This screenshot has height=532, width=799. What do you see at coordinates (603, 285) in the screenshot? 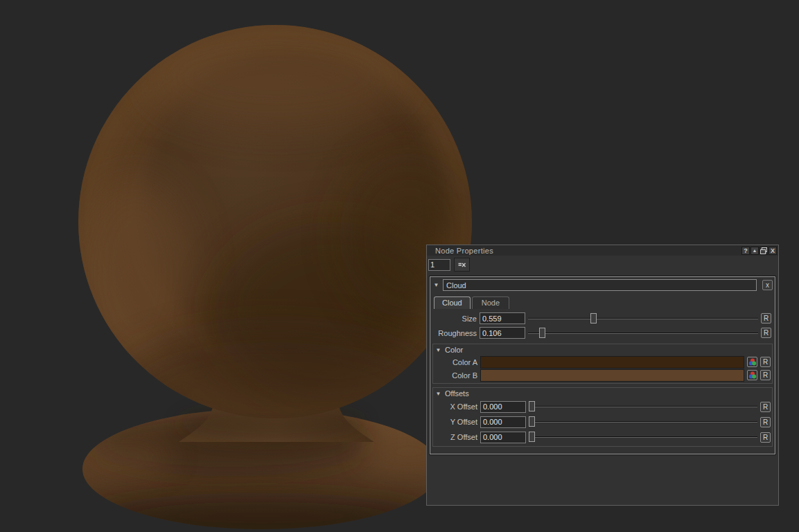
I see `node-header: ▼ x` at bounding box center [603, 285].